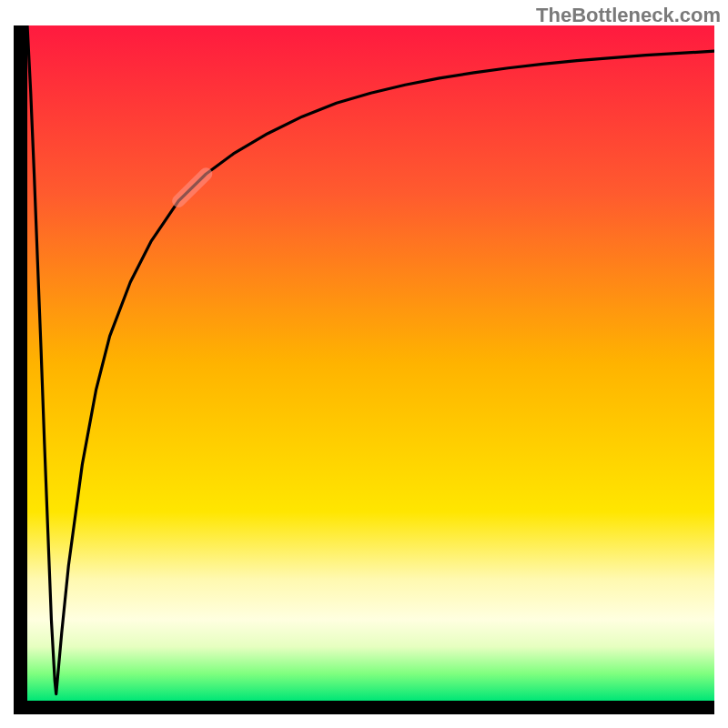 This screenshot has height=728, width=728. Describe the element at coordinates (628, 15) in the screenshot. I see `watermark-text: TheBottleneck.com` at that location.